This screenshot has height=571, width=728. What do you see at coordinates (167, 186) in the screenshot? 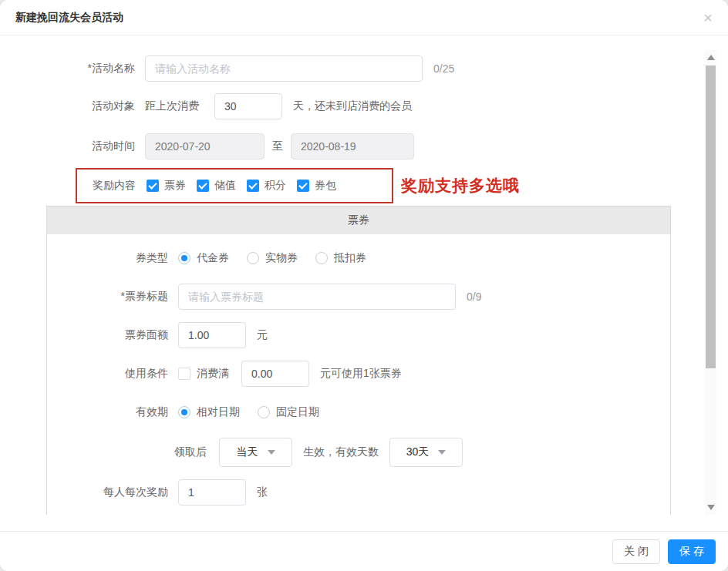
I see `reward-option-ticket: 票券` at bounding box center [167, 186].